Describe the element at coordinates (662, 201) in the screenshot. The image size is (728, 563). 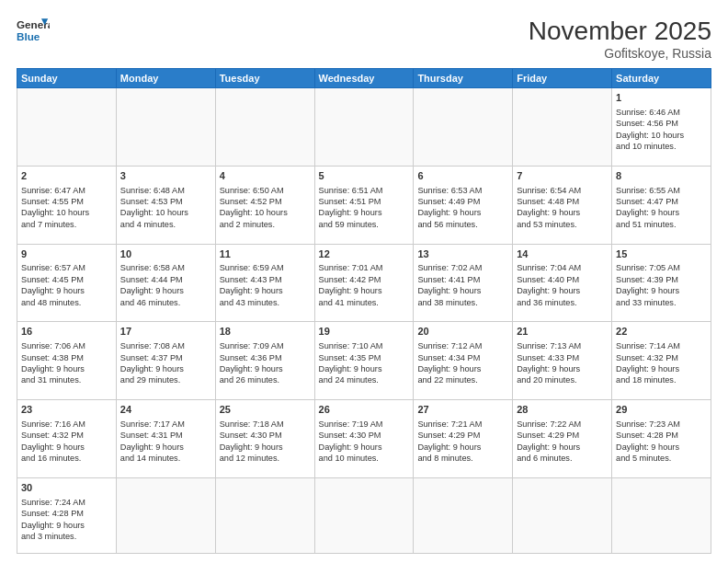
I see `day-info: Sunset: 4:47 PM` at that location.